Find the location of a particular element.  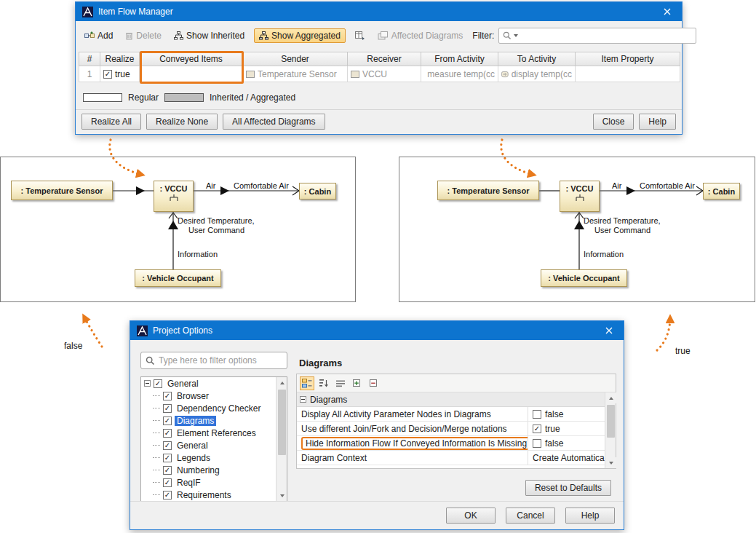

value-checkbox-checked is located at coordinates (537, 429).